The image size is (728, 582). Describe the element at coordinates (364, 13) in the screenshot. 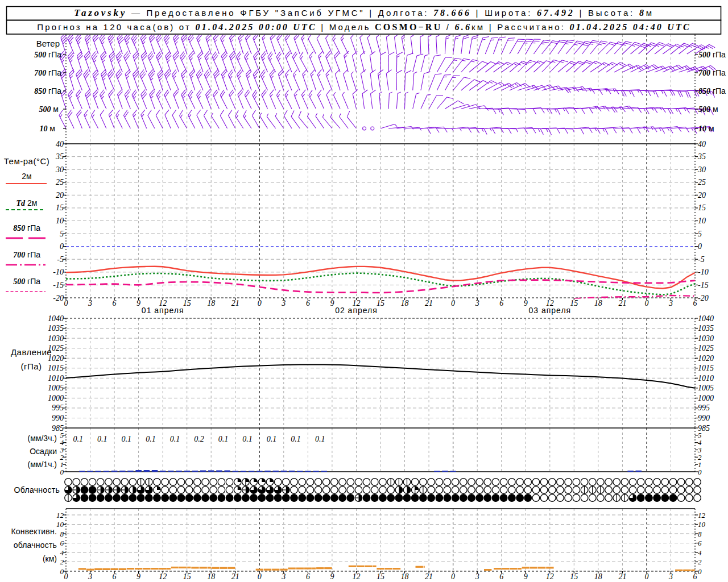

I see `svg-text:Tazovsky — Предоставлено ФГБУ: Tazovsky — Предоставлено ФГБУ "ЗапСиб УГ…` at that location.